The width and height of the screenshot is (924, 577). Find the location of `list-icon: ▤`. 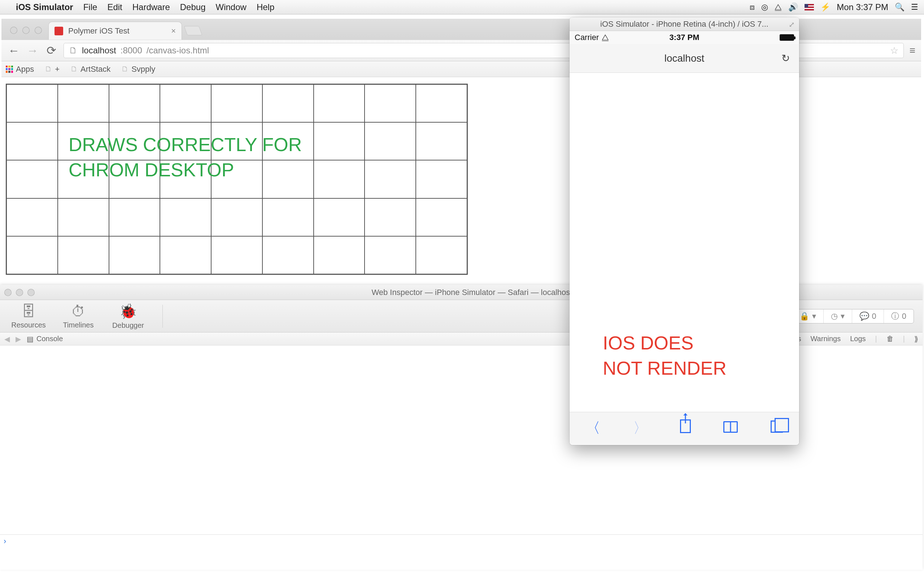

list-icon: ▤ is located at coordinates (30, 339).